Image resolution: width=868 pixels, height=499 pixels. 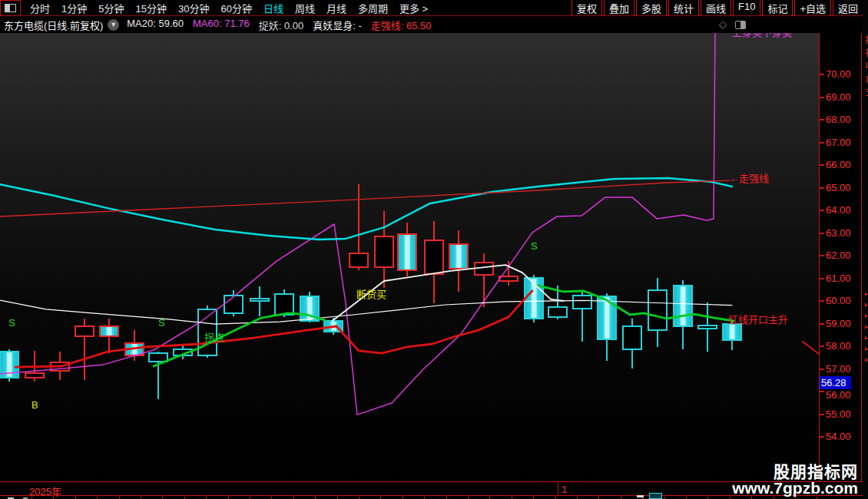 I want to click on indicator-value-5: 走强线: 65.50, so click(x=401, y=25).